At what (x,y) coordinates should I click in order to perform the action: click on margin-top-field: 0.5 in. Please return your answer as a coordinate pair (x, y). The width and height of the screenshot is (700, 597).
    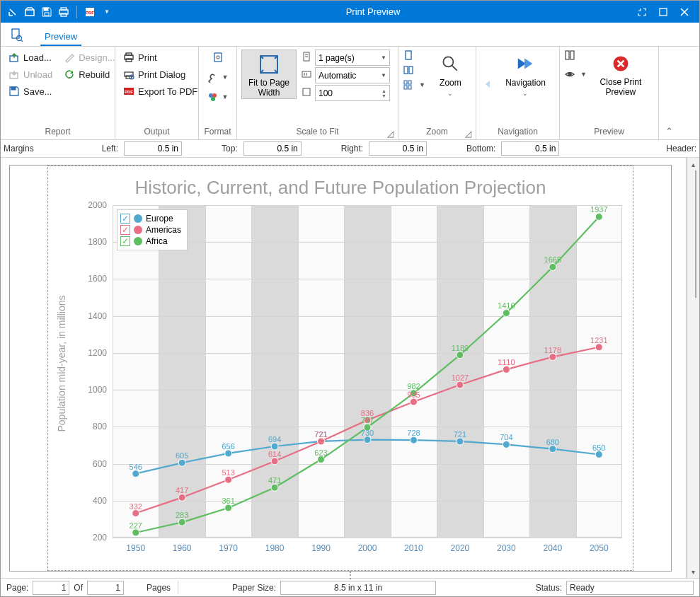
    Looking at the image, I should click on (272, 149).